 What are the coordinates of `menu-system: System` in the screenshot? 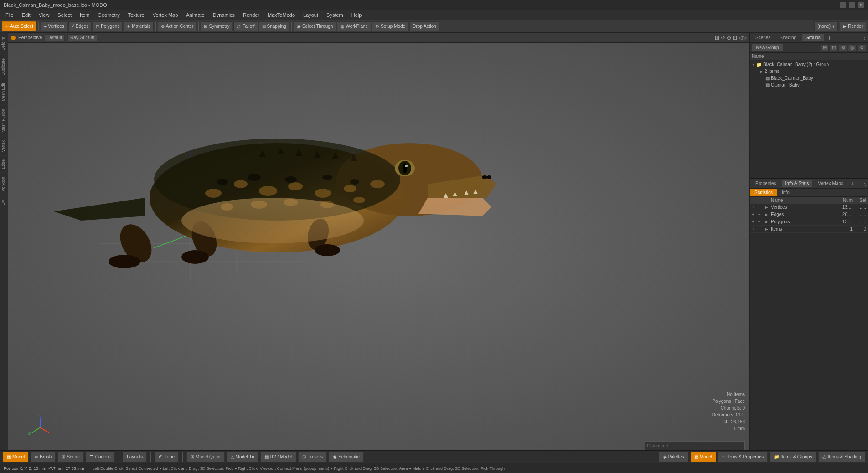 It's located at (335, 15).